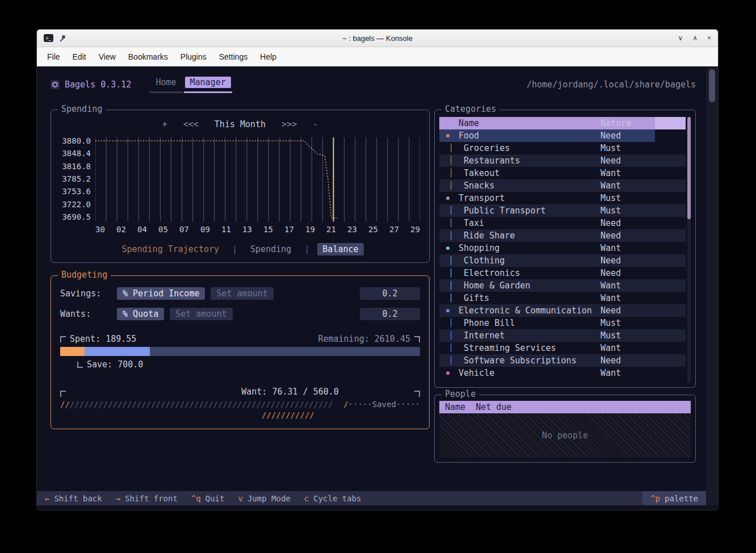  Describe the element at coordinates (316, 124) in the screenshot. I see `zoom-out-button: -` at that location.